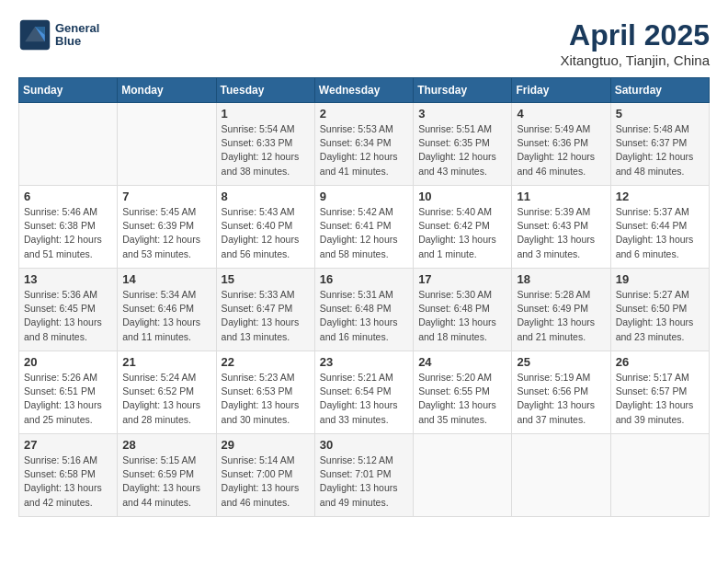 Image resolution: width=728 pixels, height=563 pixels. Describe the element at coordinates (166, 316) in the screenshot. I see `day-info: Sunrise: 5:34 AM Sunset: 6:46 PM Dayligh…` at that location.